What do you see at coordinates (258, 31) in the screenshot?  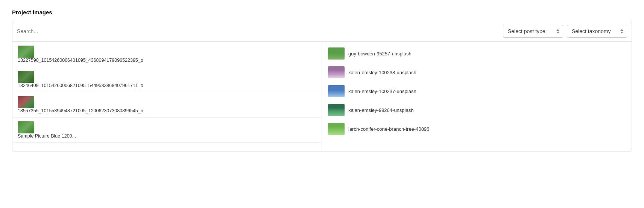 I see `search-input` at bounding box center [258, 31].